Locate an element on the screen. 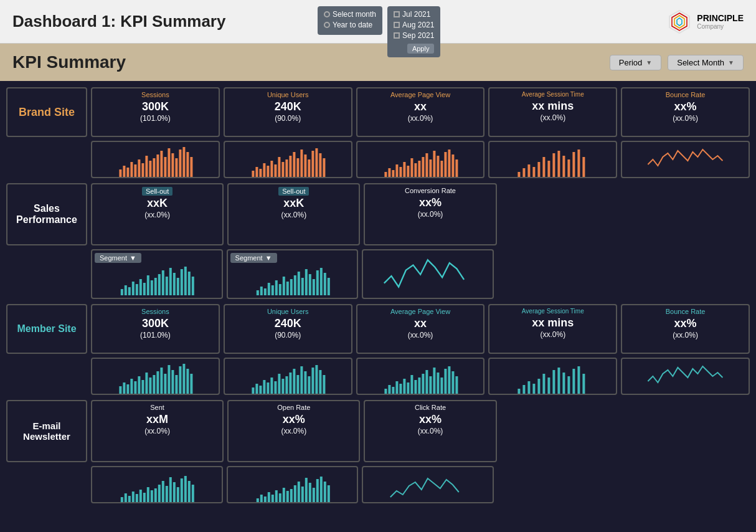 The image size is (756, 532). member-sessiontime-chart is located at coordinates (553, 376).